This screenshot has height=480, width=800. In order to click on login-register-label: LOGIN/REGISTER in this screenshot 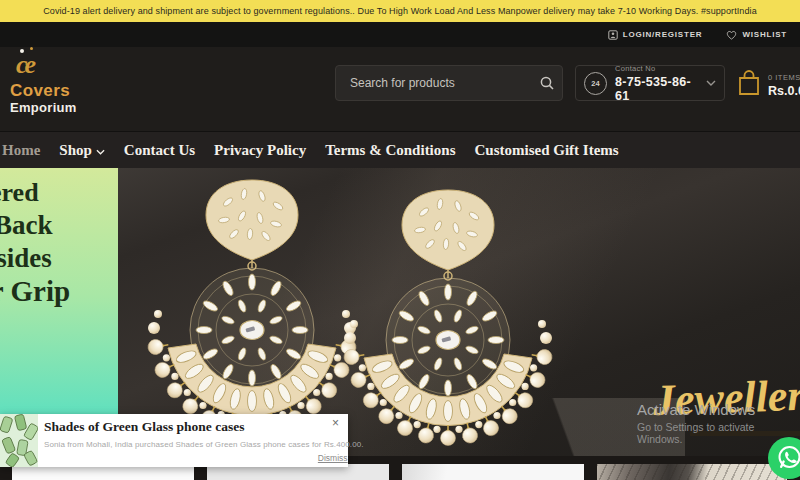, I will do `click(663, 34)`.